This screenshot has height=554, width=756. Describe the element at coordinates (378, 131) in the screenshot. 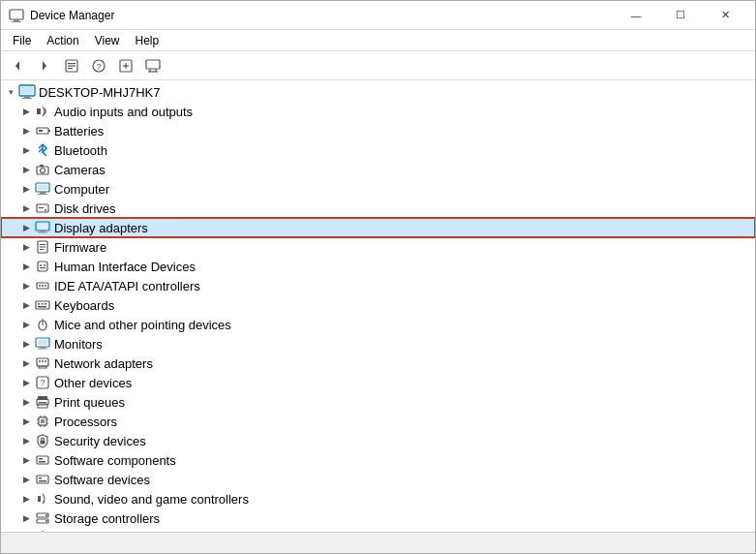

I see `tree-item-batteries: ▶ Batteries` at that location.